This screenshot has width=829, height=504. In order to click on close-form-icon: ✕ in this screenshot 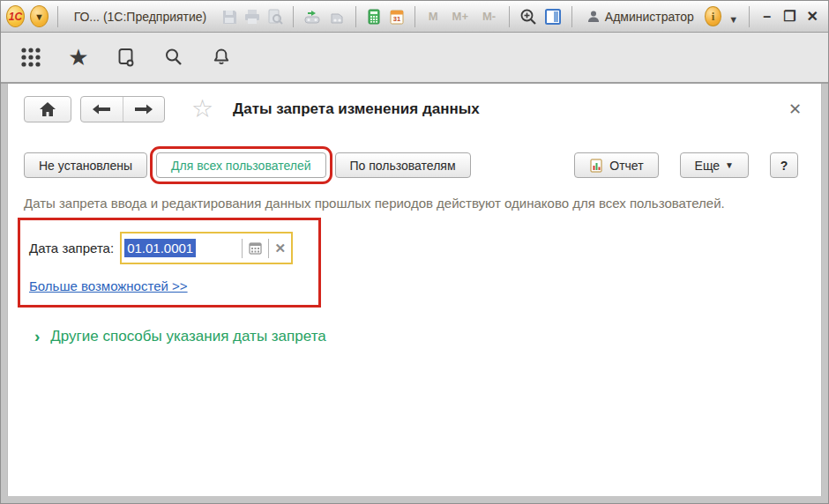, I will do `click(795, 109)`.